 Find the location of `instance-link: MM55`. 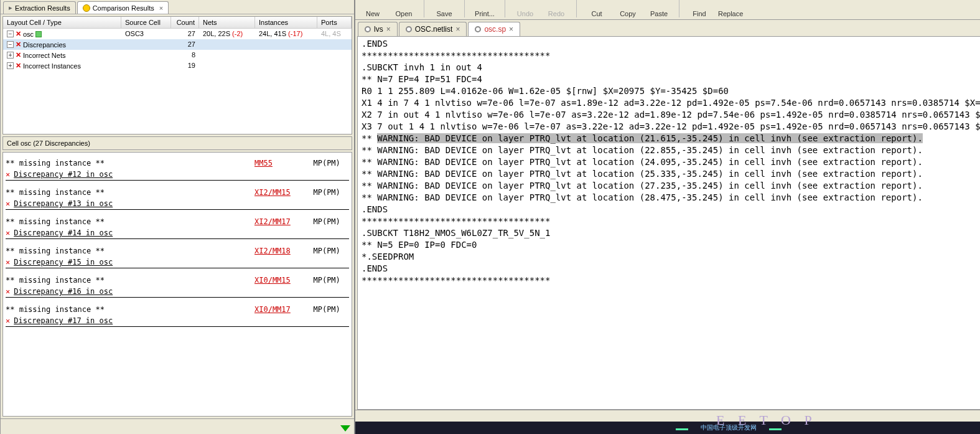

instance-link: MM55 is located at coordinates (279, 163).